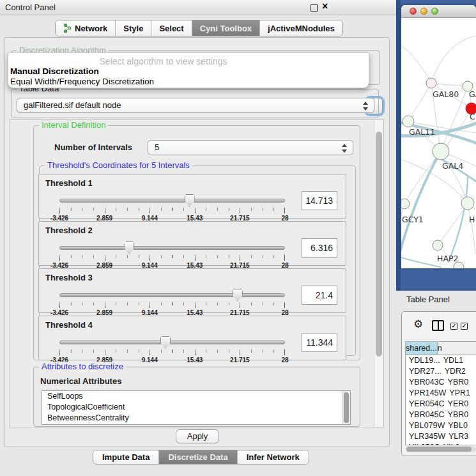  Describe the element at coordinates (441, 415) in the screenshot. I see `table-row: YBR045CYBR0` at that location.